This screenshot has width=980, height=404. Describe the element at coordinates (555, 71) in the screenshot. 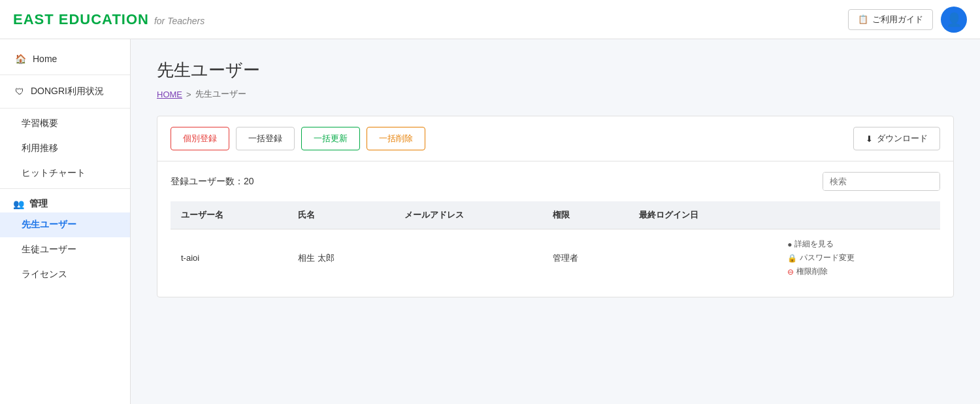

I see `page-title: 先生ユーザー` at that location.